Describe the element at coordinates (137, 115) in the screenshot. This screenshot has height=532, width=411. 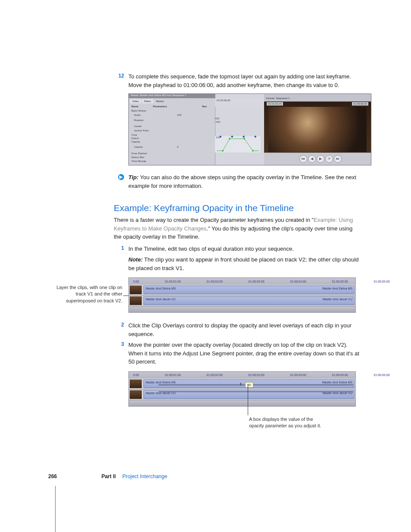
I see `row-scale: Scale` at that location.